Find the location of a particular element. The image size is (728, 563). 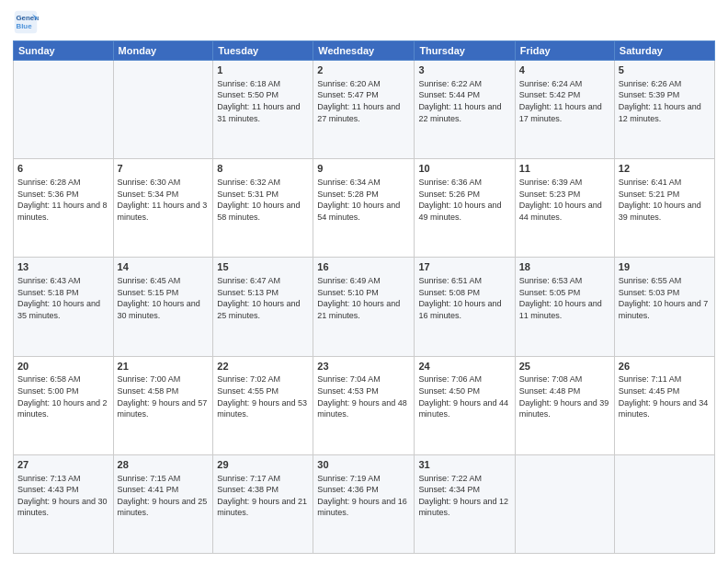

day-number: 18 is located at coordinates (564, 267).